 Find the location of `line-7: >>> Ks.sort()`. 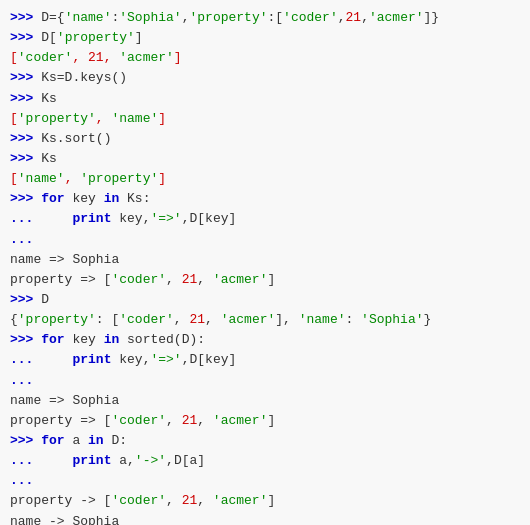

line-7: >>> Ks.sort() is located at coordinates (265, 139).